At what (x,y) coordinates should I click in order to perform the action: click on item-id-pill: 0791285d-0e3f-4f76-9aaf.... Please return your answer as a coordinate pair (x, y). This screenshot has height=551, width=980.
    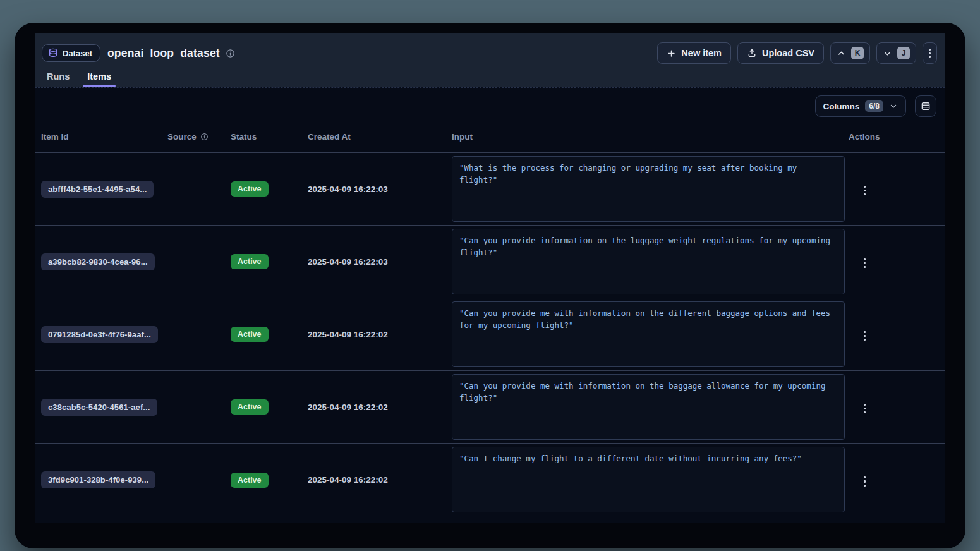
    Looking at the image, I should click on (100, 335).